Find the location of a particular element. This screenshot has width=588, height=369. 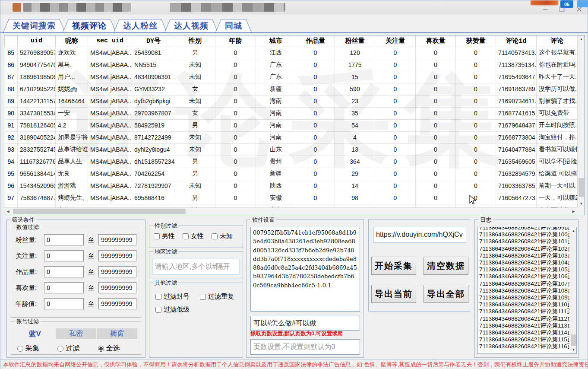

table-row: 9596561384414无良MS4wLjABAA...704262254男0新… is located at coordinates (291, 174).